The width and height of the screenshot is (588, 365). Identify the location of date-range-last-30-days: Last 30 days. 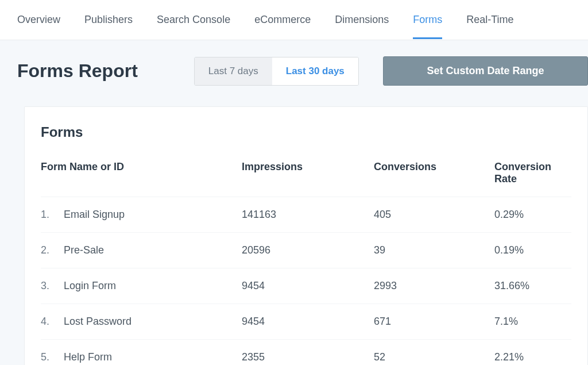
(315, 71).